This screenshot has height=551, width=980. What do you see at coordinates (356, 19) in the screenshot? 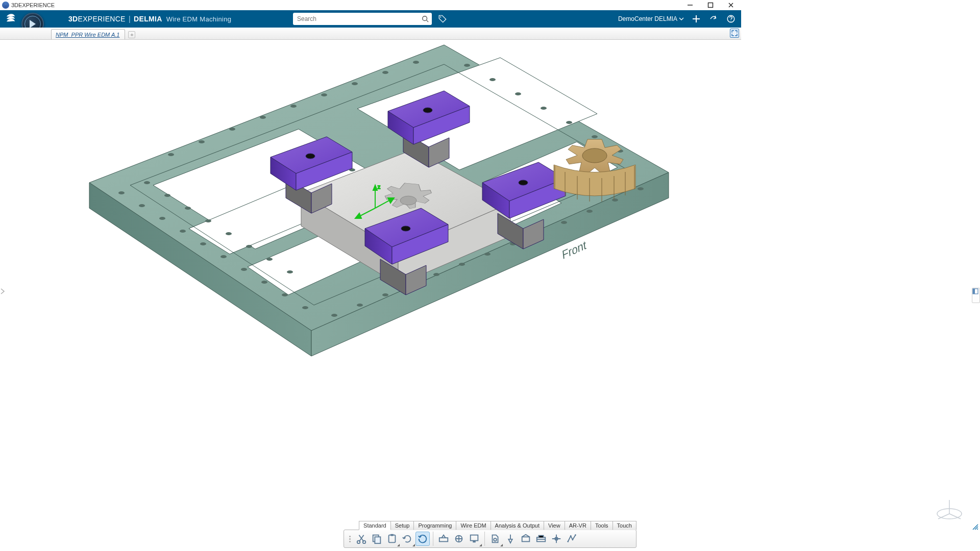
I see `search-input` at bounding box center [356, 19].